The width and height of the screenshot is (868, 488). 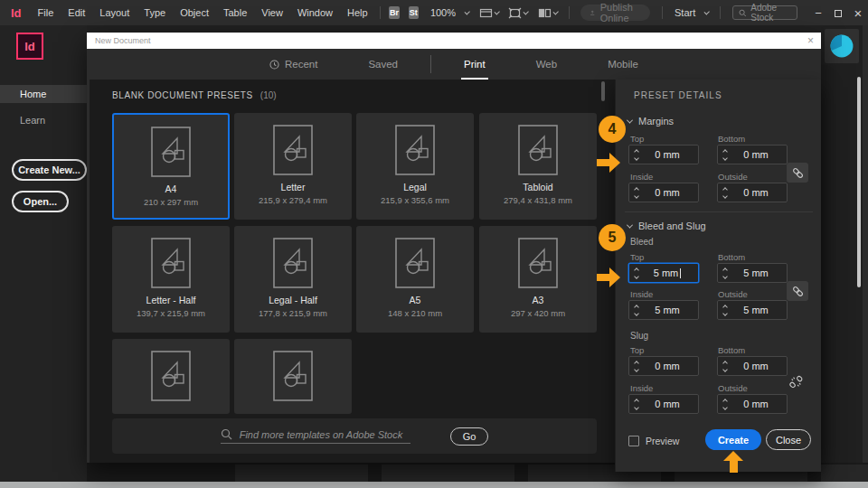 I want to click on go-button: Go, so click(x=470, y=436).